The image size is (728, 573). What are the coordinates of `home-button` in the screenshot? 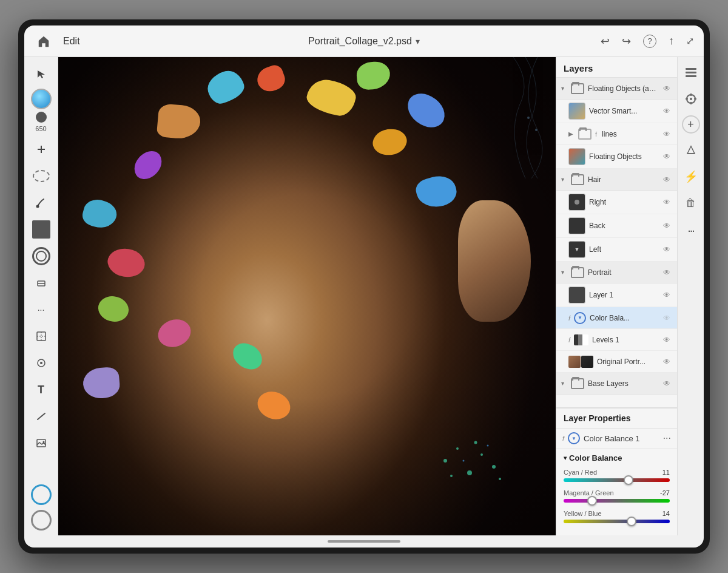 It's located at (44, 41).